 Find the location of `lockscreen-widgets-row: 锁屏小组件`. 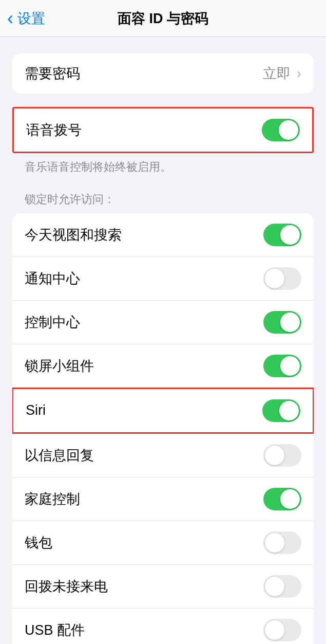

lockscreen-widgets-row: 锁屏小组件 is located at coordinates (163, 366).